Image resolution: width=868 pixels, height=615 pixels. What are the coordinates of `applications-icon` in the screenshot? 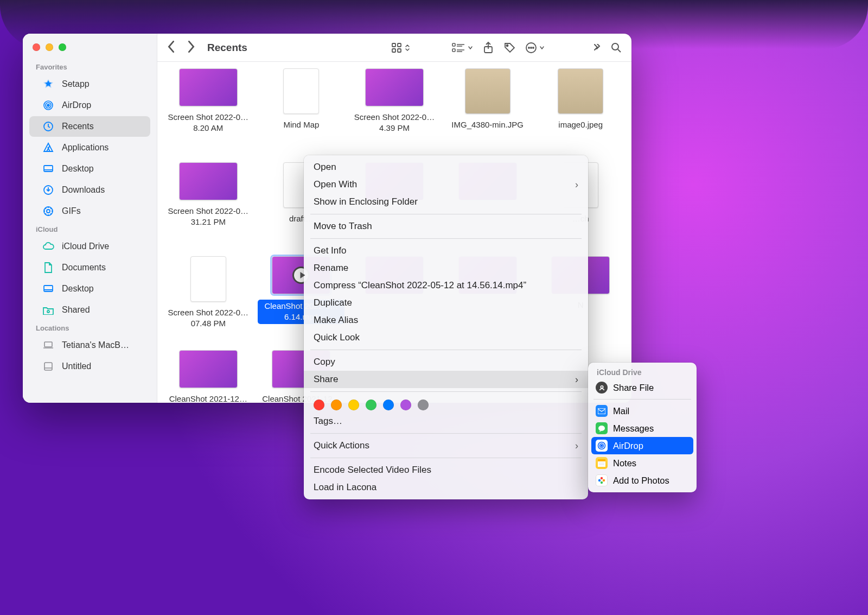 It's located at (48, 148).